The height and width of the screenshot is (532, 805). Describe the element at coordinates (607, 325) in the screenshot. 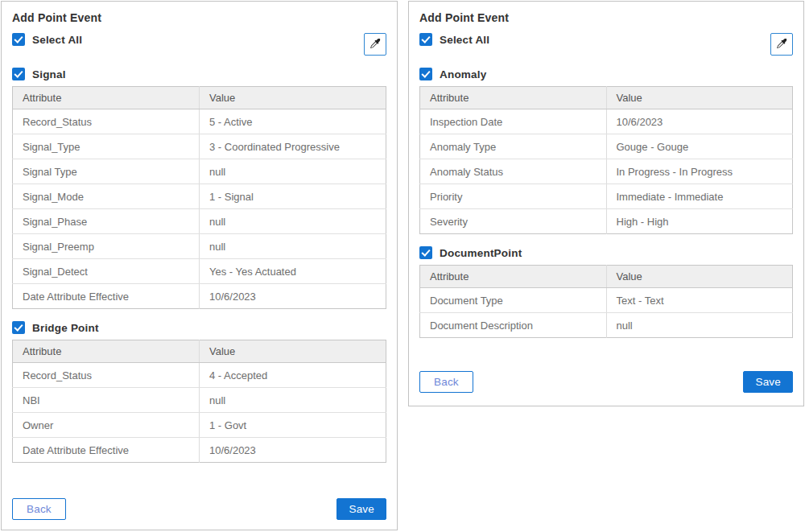

I see `table-row: Document Descriptionnull` at that location.